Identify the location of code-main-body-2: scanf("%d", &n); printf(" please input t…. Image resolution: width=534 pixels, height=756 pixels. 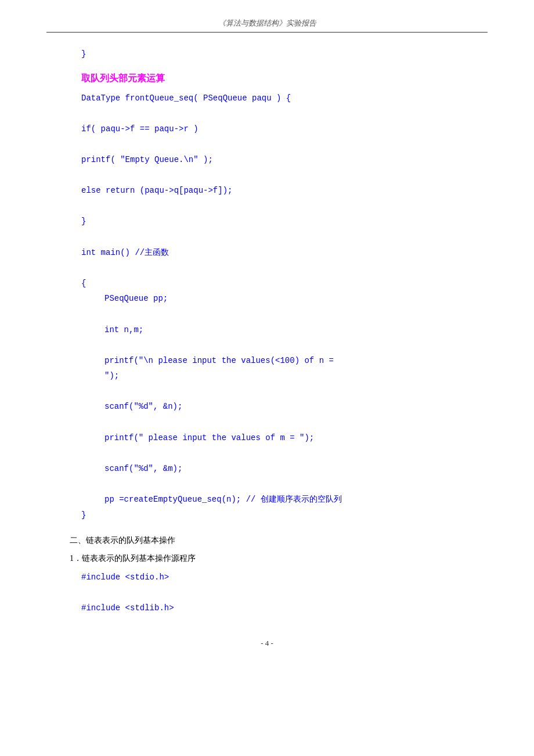
(296, 446).